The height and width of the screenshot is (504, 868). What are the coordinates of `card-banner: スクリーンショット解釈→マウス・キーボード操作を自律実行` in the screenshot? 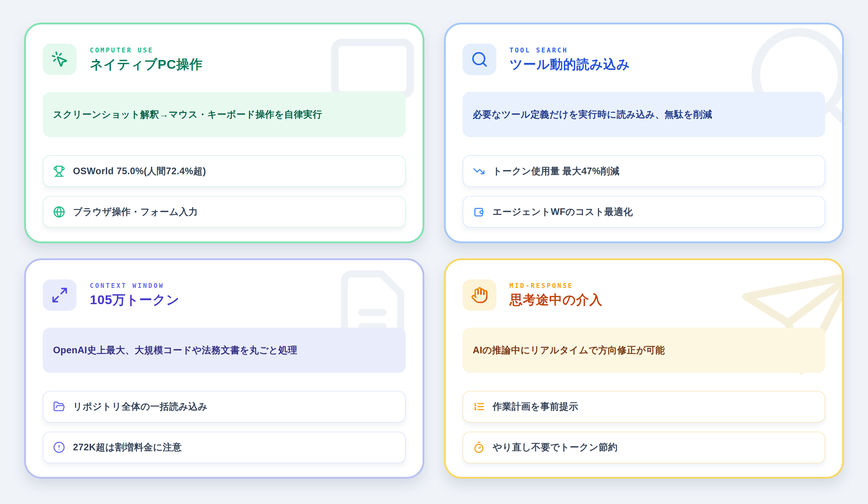 It's located at (224, 114).